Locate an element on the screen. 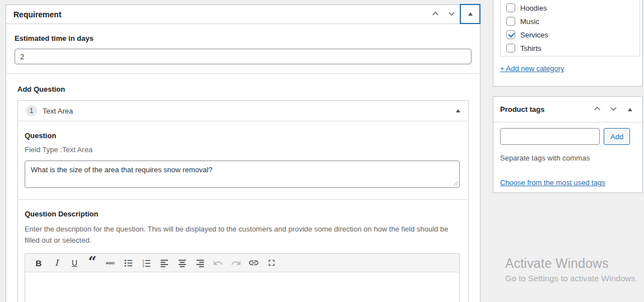 The width and height of the screenshot is (644, 302). rich-text-editor: BIU“ABC123 is located at coordinates (242, 277).